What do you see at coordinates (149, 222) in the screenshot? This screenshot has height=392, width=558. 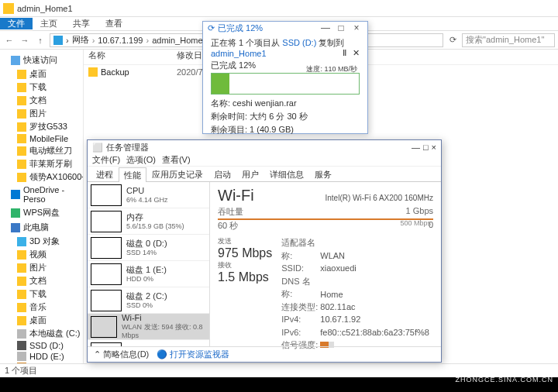 I see `perf-memory: 内存5.6/15.9 GB (35%)` at bounding box center [149, 222].